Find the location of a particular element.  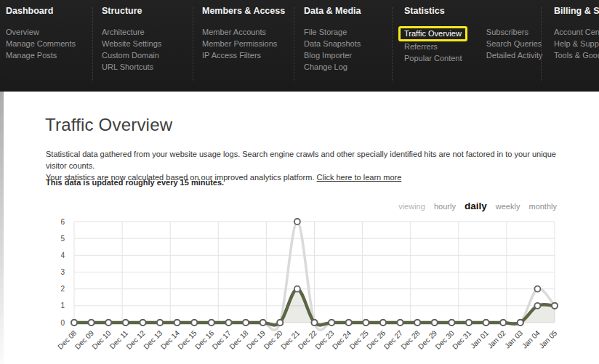

nav-link-tools-goodies: Tools & Goodies is located at coordinates (576, 55).